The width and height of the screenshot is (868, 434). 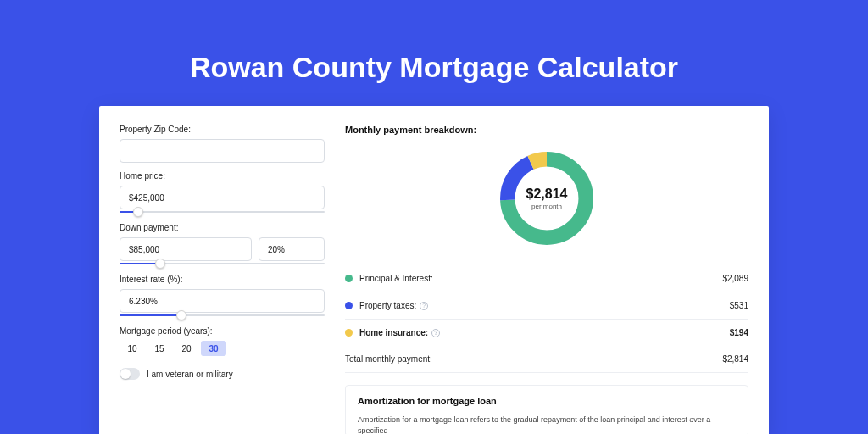 What do you see at coordinates (736, 359) in the screenshot?
I see `total-value: $2,814` at bounding box center [736, 359].